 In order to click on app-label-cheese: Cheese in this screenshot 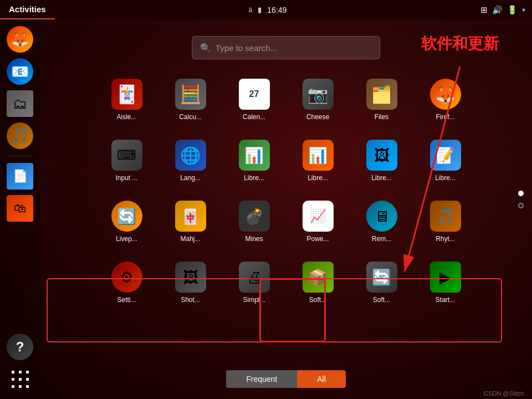, I will do `click(318, 117)`.